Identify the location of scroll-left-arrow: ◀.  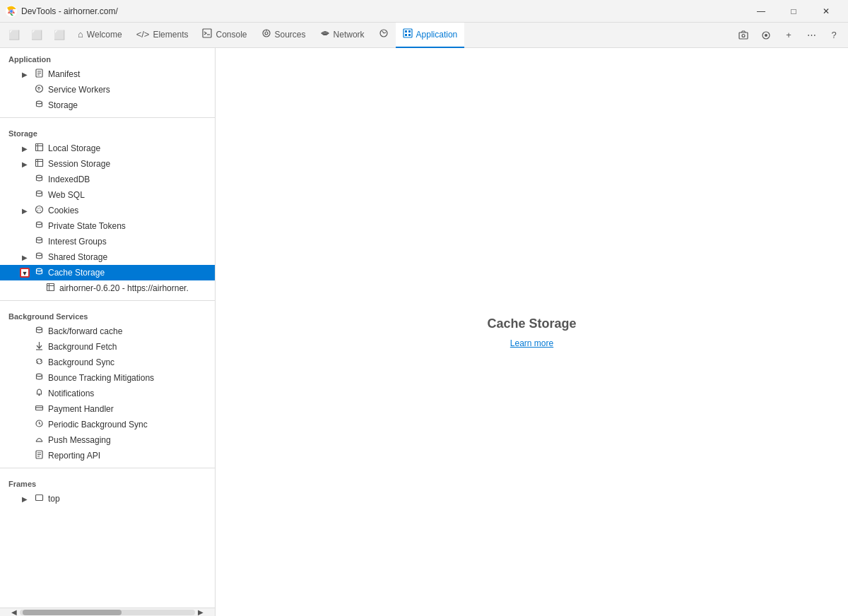
(14, 612).